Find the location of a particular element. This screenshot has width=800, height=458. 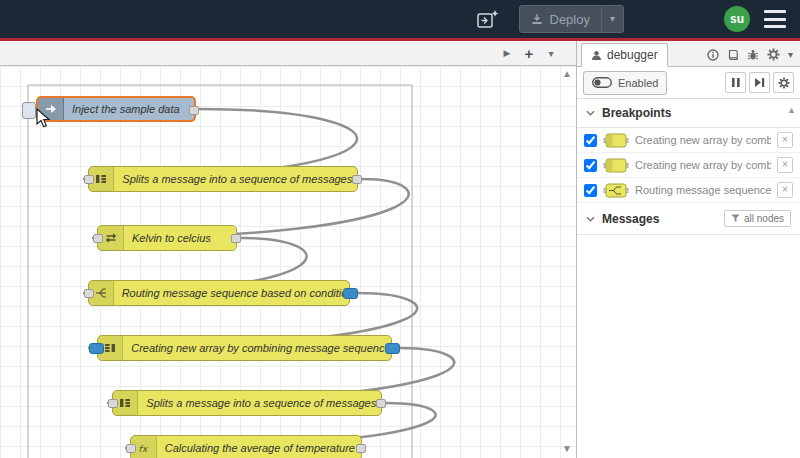

sidebar-scroll-up: ▲ is located at coordinates (792, 110).